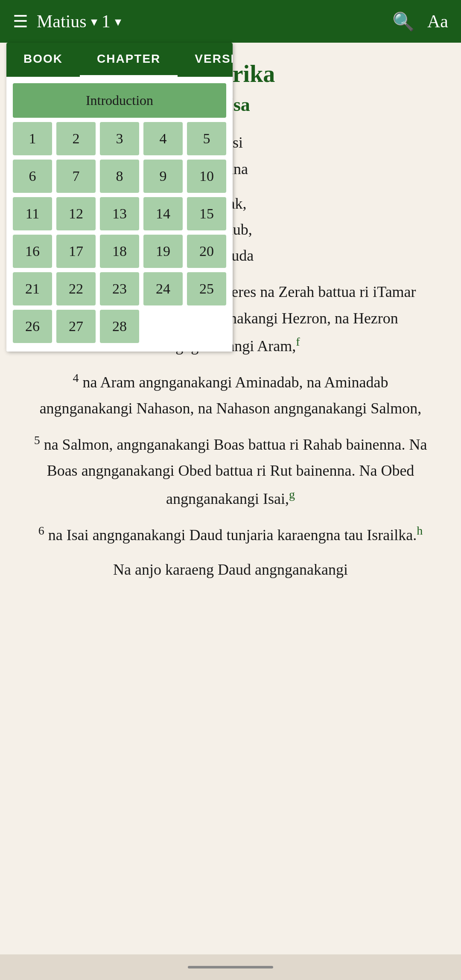  What do you see at coordinates (32, 214) in the screenshot?
I see `chapter-cell-11: 11` at bounding box center [32, 214].